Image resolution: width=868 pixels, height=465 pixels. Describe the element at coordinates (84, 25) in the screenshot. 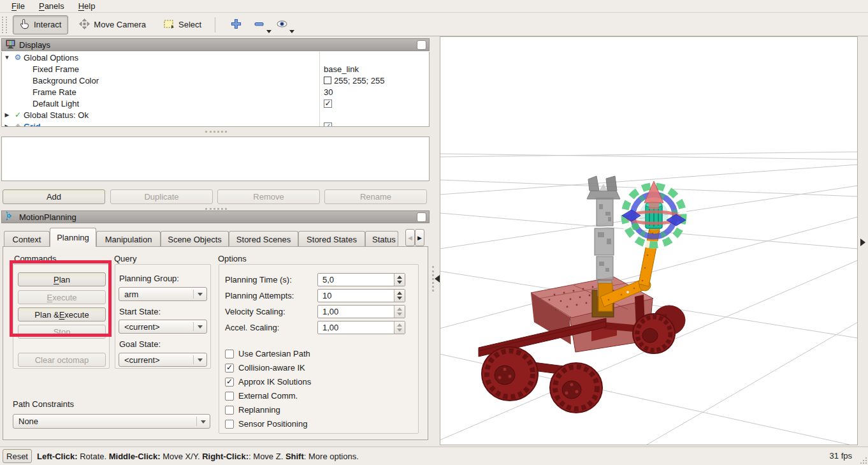

I see `move-camera-icon` at that location.